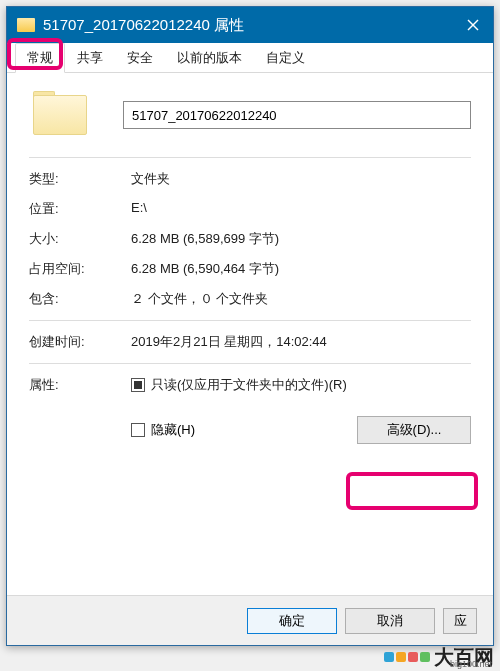  Describe the element at coordinates (62, 115) in the screenshot. I see `folder-large-icon` at that location.